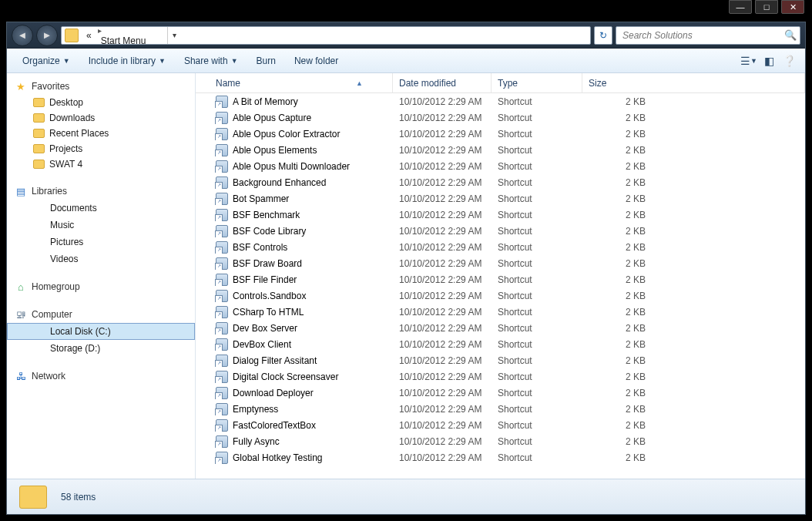  I want to click on sort-asc-icon: ▲, so click(371, 83).